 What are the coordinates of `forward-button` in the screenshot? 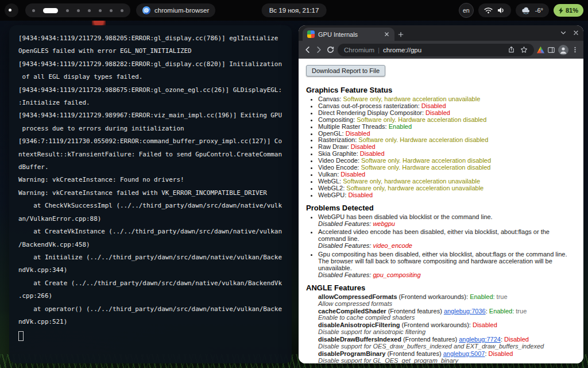 It's located at (319, 49).